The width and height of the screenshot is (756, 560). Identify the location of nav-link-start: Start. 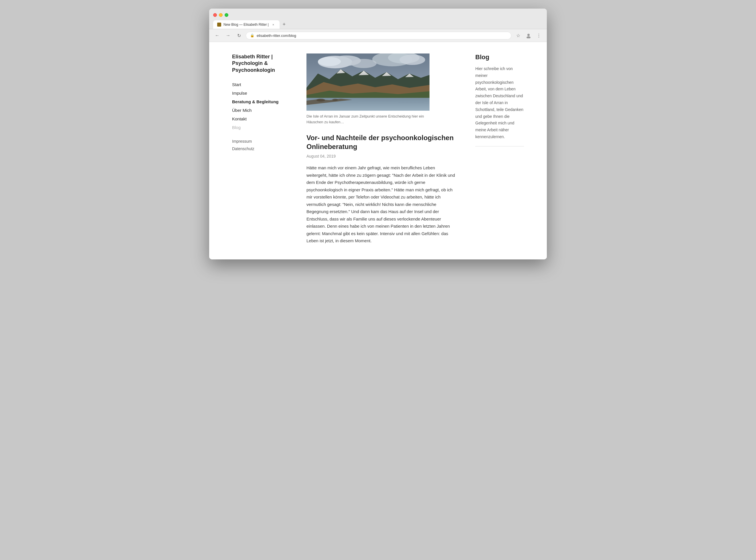
(237, 84).